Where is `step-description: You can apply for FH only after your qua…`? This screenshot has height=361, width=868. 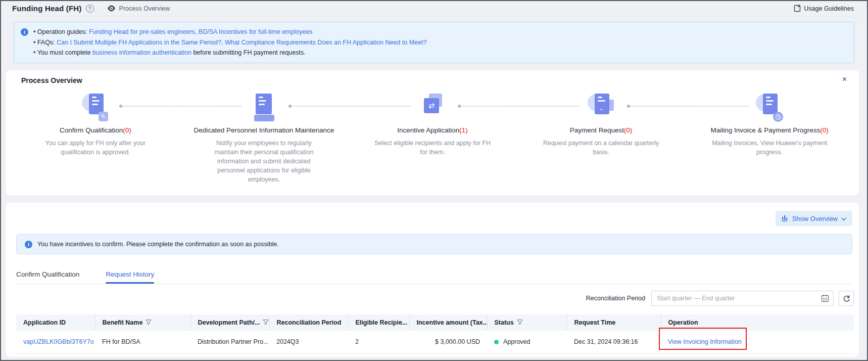 step-description: You can apply for FH only after your qua… is located at coordinates (95, 148).